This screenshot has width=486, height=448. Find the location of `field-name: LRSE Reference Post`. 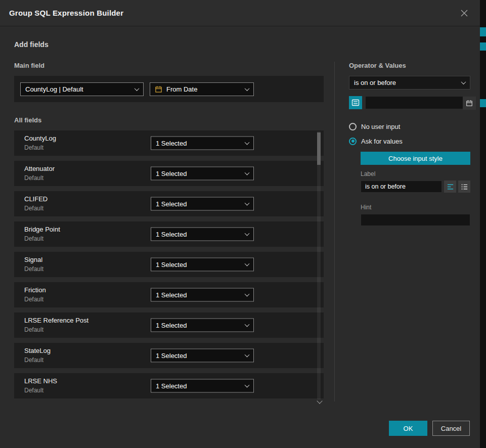

field-name: LRSE Reference Post is located at coordinates (57, 321).